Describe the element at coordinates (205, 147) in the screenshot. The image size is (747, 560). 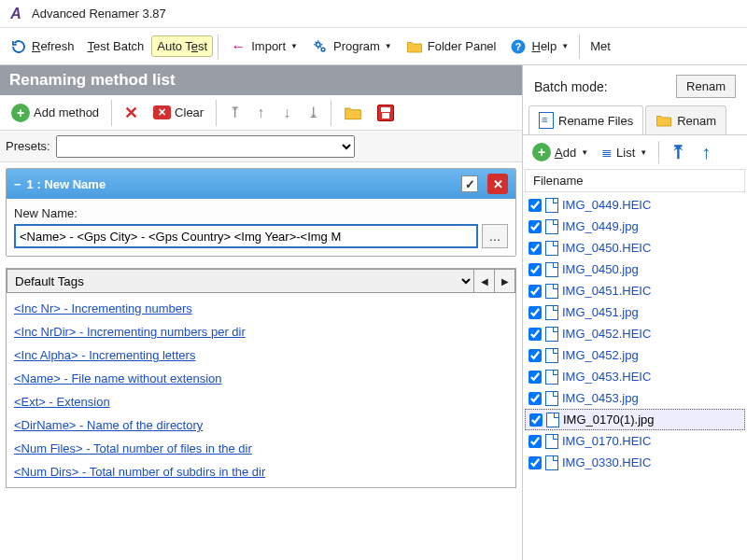
I see `presets-select` at that location.